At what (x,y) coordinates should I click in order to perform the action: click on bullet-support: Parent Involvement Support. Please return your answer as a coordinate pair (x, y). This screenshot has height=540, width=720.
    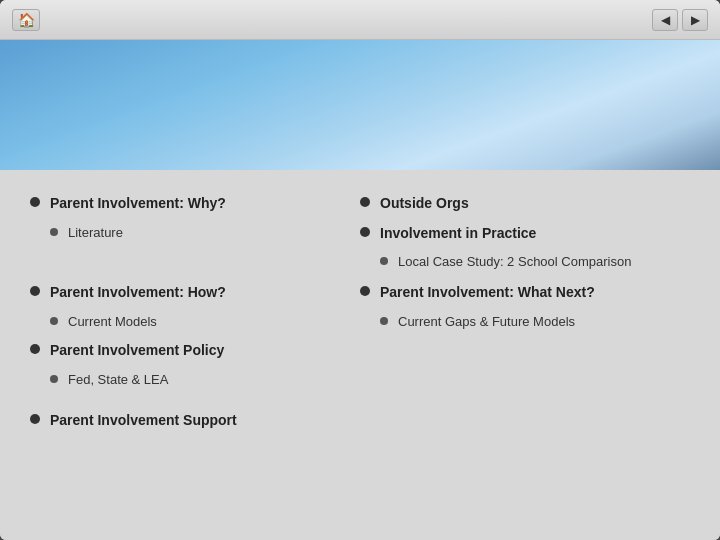
    Looking at the image, I should click on (195, 421).